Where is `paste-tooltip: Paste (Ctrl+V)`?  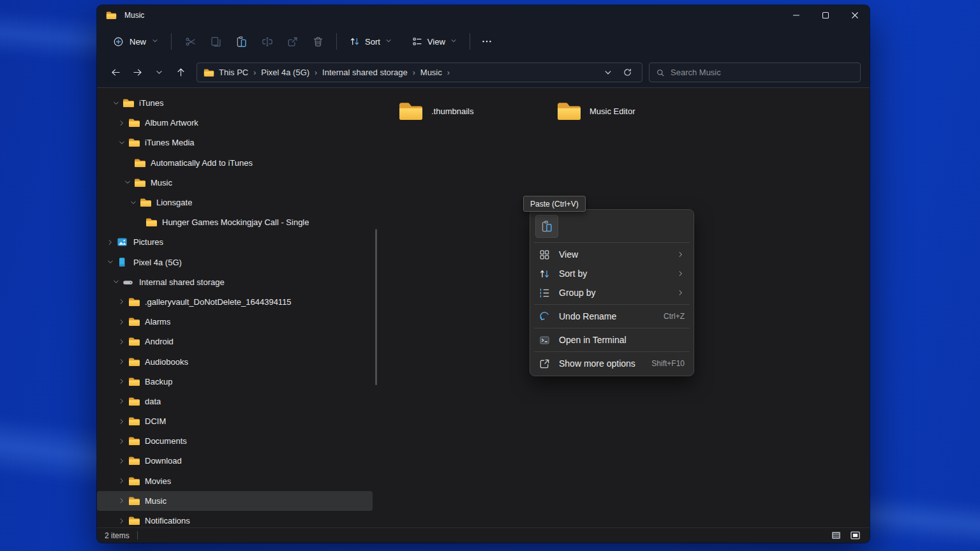 paste-tooltip: Paste (Ctrl+V) is located at coordinates (554, 204).